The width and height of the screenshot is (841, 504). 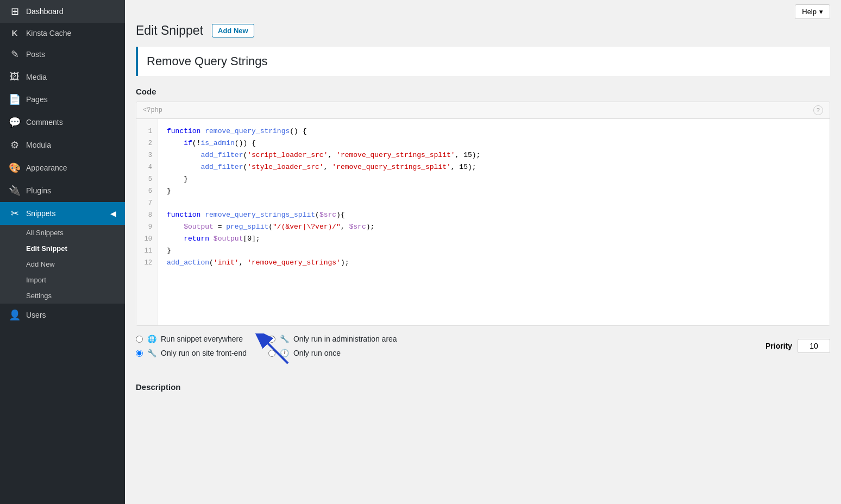 What do you see at coordinates (494, 179) in the screenshot?
I see `code-line-5: }` at bounding box center [494, 179].